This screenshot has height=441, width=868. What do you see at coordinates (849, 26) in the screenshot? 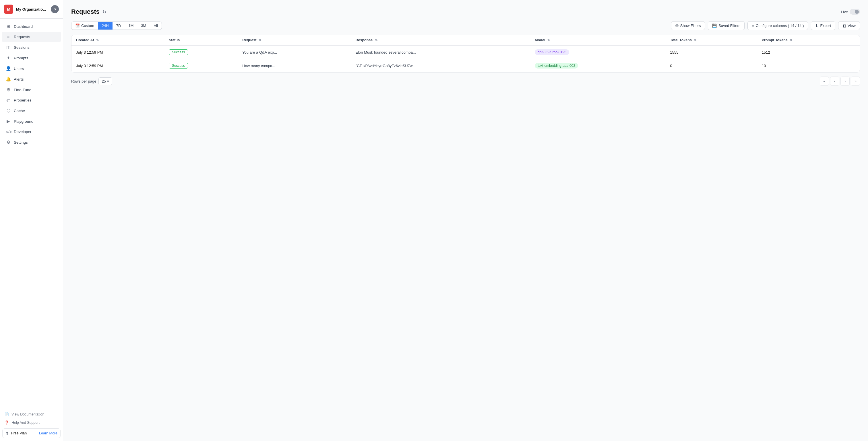
I see `view-button: ◧ View` at bounding box center [849, 26].